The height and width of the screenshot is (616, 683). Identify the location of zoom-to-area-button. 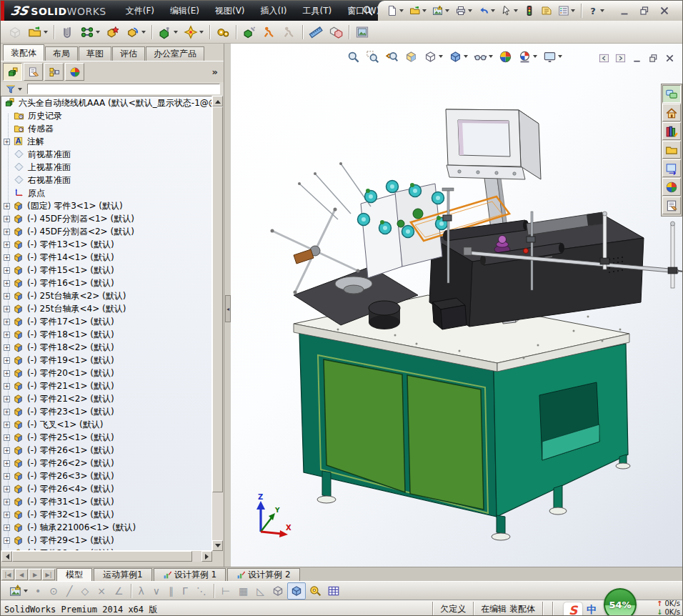
(373, 56).